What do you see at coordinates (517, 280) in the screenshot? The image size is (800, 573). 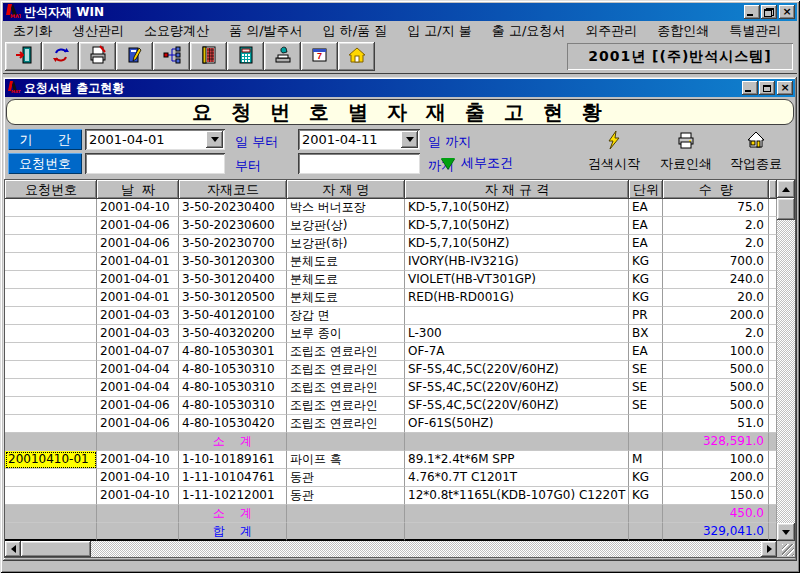 I see `grid-cell: VIOLET(HB-VT301GP)` at bounding box center [517, 280].